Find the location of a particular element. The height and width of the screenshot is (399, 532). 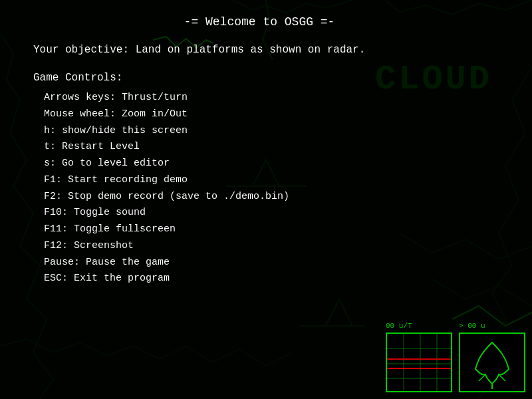

hud-left-box is located at coordinates (419, 362).